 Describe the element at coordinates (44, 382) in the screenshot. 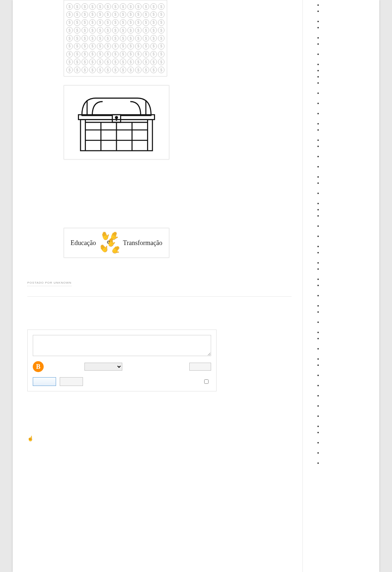

I see `publish-button` at that location.